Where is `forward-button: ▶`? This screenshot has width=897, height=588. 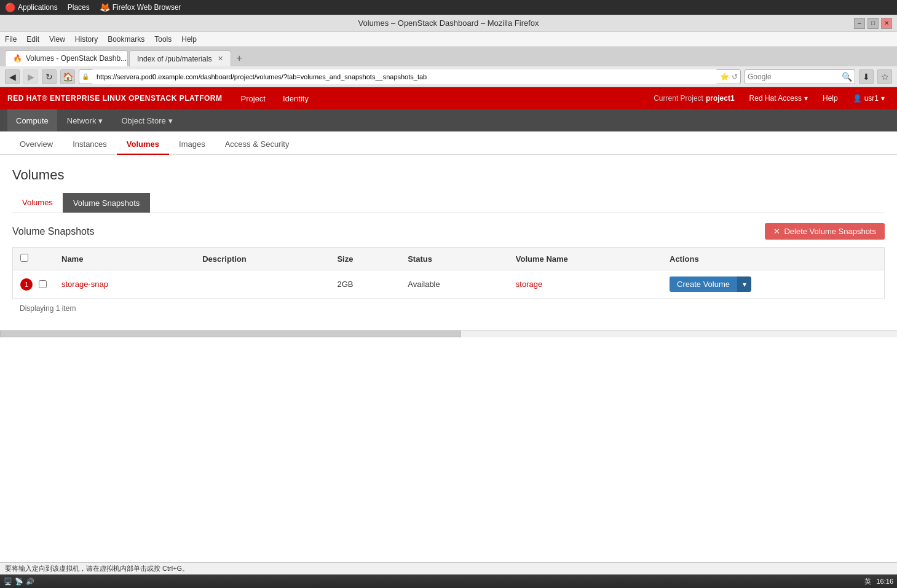 forward-button: ▶ is located at coordinates (31, 77).